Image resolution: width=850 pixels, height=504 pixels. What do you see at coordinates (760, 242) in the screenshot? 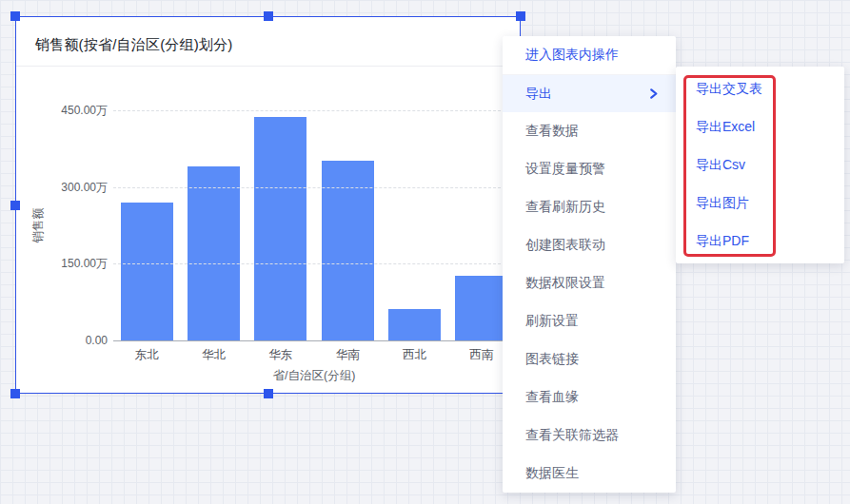
I see `export-submenu-item-5: 导出PDF` at bounding box center [760, 242].